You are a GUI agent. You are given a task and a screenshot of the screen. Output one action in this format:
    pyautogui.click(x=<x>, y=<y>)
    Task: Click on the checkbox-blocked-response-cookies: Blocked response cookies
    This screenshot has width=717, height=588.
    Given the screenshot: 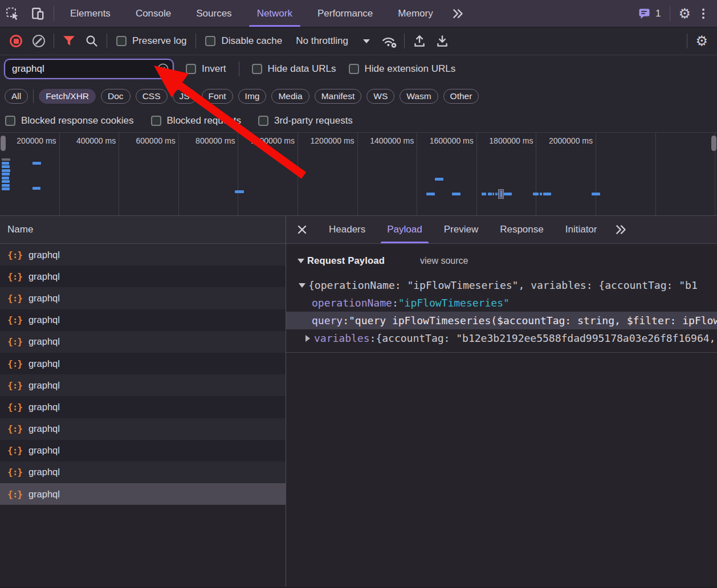 What is the action you would take?
    pyautogui.click(x=70, y=121)
    